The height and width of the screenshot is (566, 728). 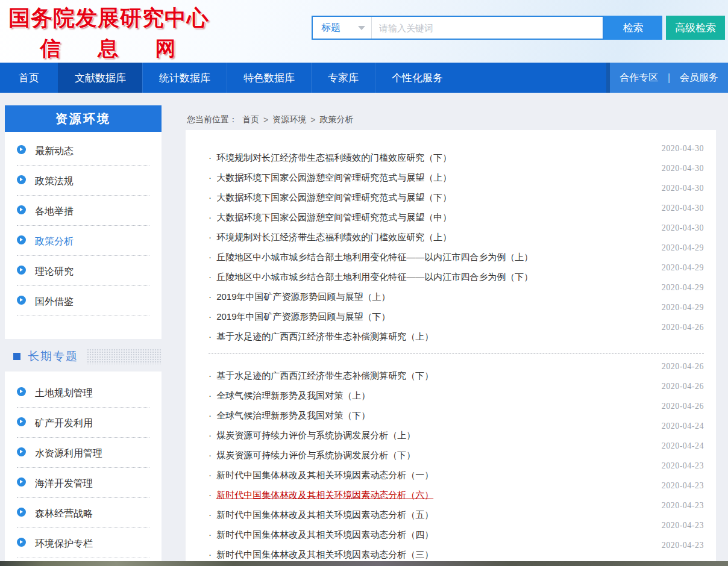 I want to click on article-title: · 丘陵地区中小城市城乡结合部土地利用变化特征——以内江市四合乡为例（下）, so click(x=371, y=277).